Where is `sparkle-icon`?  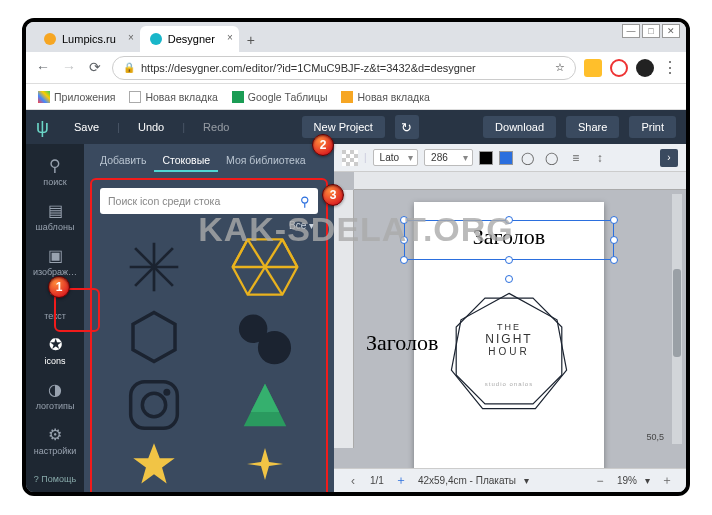 sparkle-icon is located at coordinates (264, 464).